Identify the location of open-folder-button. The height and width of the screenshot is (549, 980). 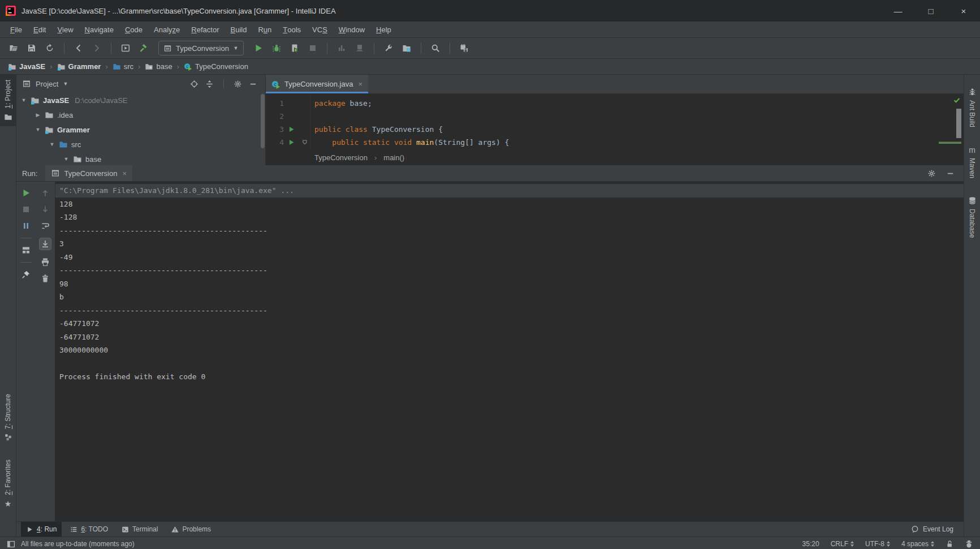
(14, 48).